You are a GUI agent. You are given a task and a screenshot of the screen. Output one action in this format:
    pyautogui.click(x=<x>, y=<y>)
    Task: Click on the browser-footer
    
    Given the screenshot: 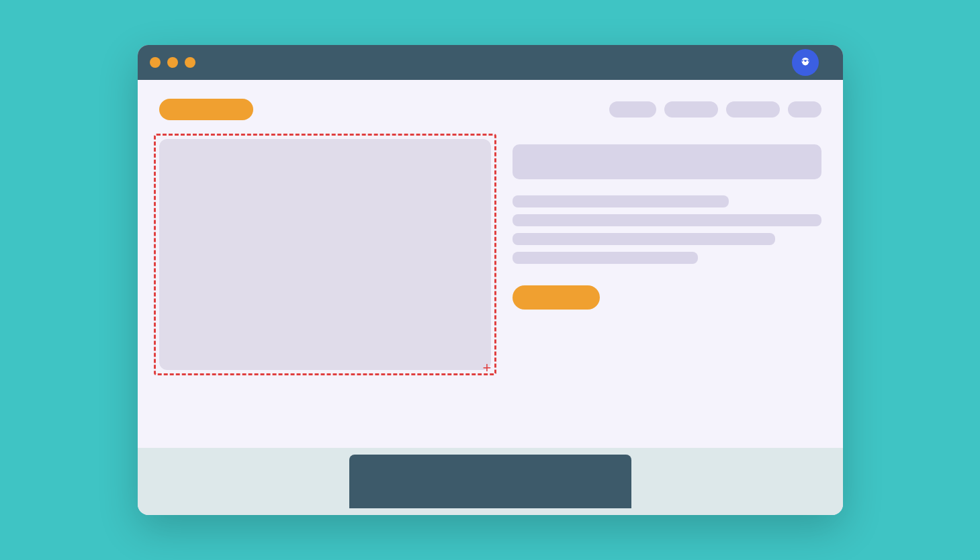 What is the action you would take?
    pyautogui.click(x=490, y=481)
    